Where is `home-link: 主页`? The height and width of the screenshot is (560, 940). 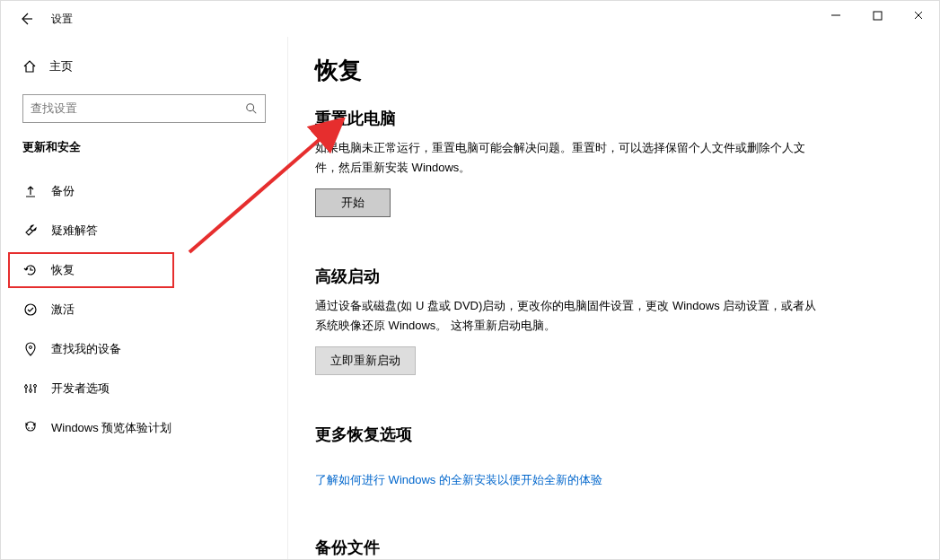 home-link: 主页 is located at coordinates (144, 66).